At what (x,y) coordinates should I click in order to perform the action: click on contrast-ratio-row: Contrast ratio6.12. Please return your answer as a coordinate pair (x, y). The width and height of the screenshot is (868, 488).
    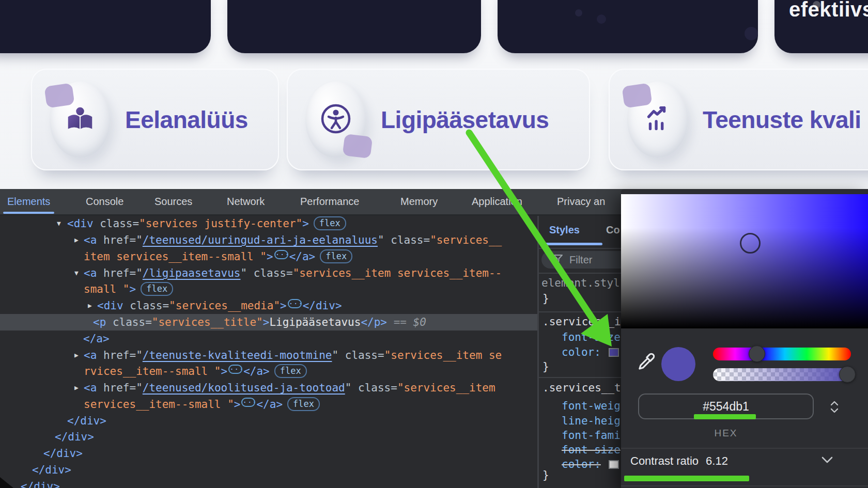
    Looking at the image, I should click on (679, 461).